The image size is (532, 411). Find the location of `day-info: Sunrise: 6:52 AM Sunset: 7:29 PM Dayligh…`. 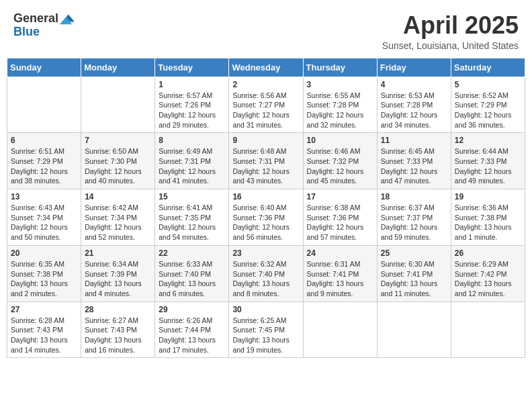

day-info: Sunrise: 6:52 AM Sunset: 7:29 PM Dayligh… is located at coordinates (488, 110).